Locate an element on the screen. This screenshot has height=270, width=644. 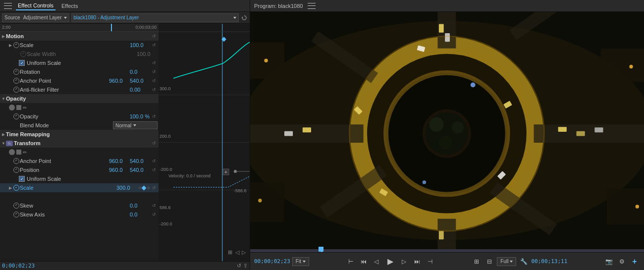
time-remap-expand: ▶ is located at coordinates (3, 135).